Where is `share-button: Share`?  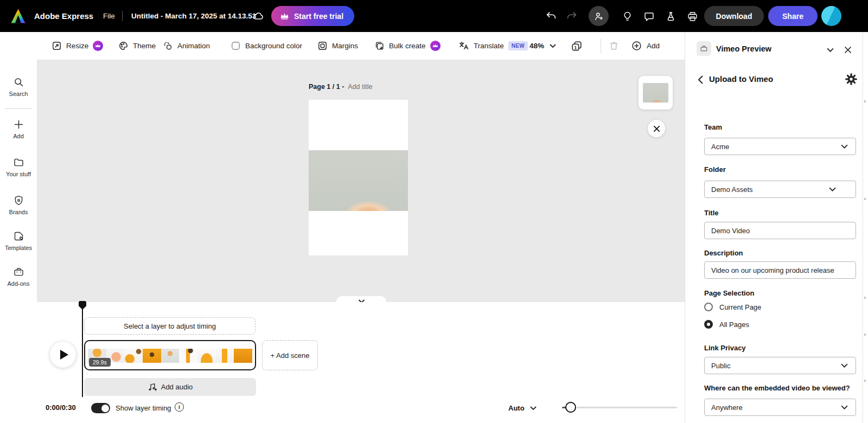
share-button: Share is located at coordinates (793, 16).